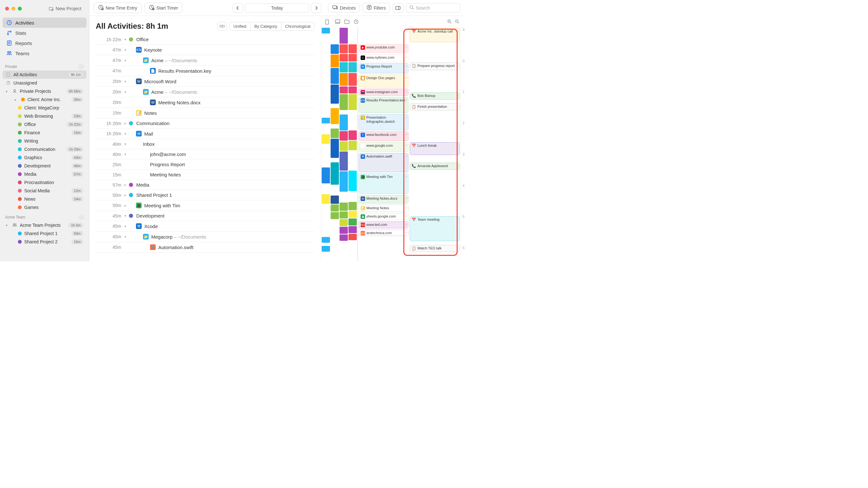  I want to click on activity-row: 45m▾📁Megacorp – ~/Documents, so click(205, 237).